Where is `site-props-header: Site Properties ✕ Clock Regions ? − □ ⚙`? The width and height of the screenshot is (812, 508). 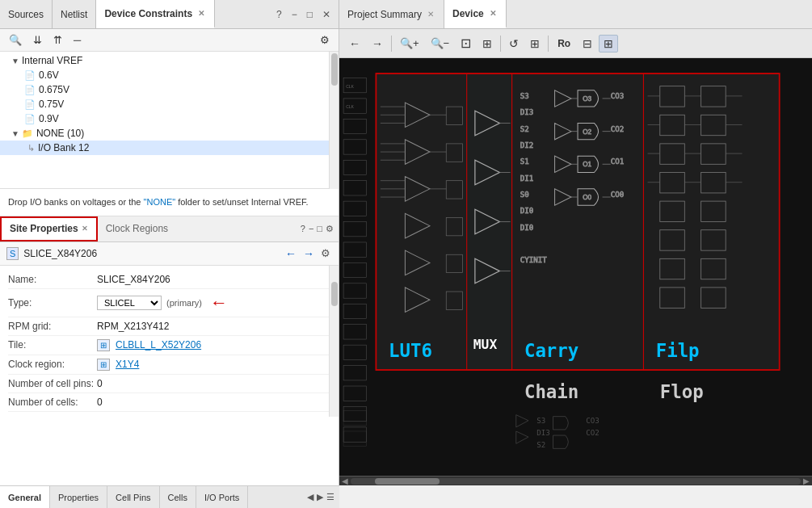
site-props-header: Site Properties ✕ Clock Regions ? − □ ⚙ is located at coordinates (170, 229).